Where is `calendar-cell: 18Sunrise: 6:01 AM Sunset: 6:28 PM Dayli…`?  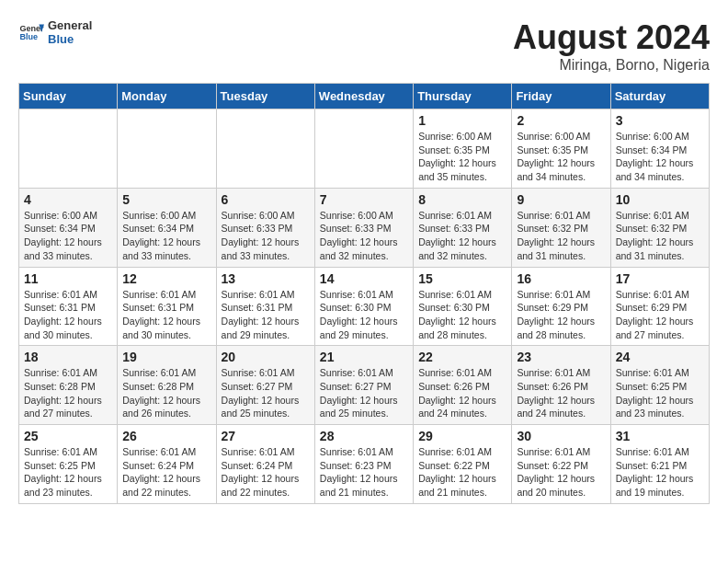 calendar-cell: 18Sunrise: 6:01 AM Sunset: 6:28 PM Dayli… is located at coordinates (68, 385).